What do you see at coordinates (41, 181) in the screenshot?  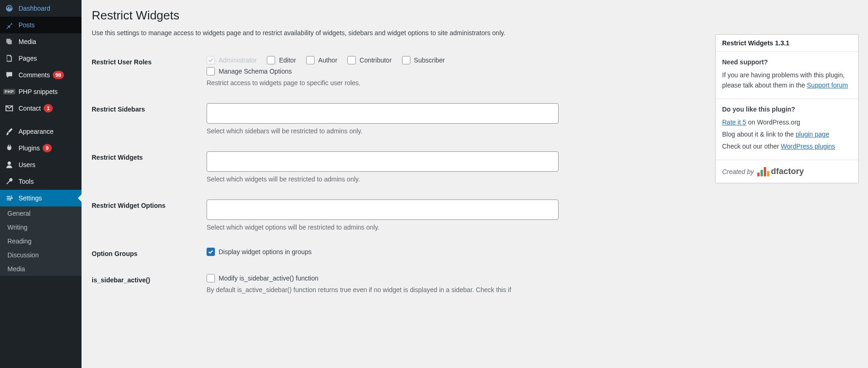 I see `sidebar-item-tools: Tools` at bounding box center [41, 181].